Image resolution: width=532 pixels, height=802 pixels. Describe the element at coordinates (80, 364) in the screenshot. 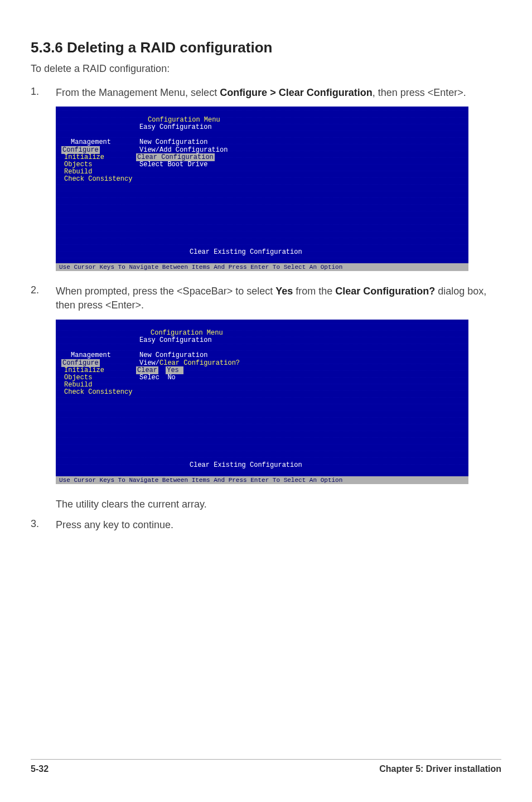

I see `mgmt-item-configure-2: Configure` at that location.